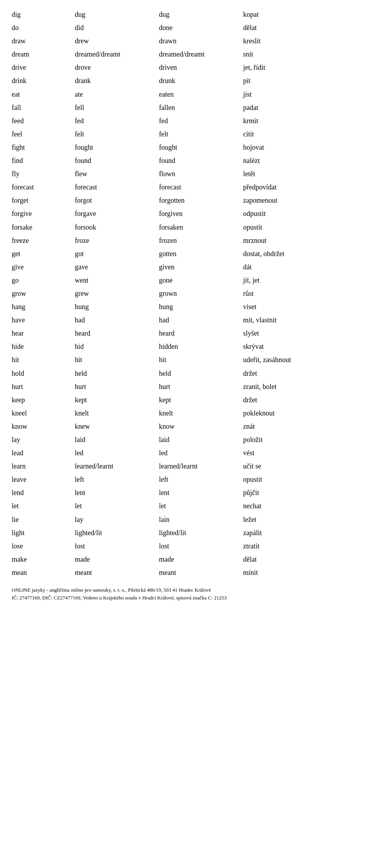 This screenshot has height=868, width=374. I want to click on table-row: feelfeltfeltcítit, so click(187, 134).